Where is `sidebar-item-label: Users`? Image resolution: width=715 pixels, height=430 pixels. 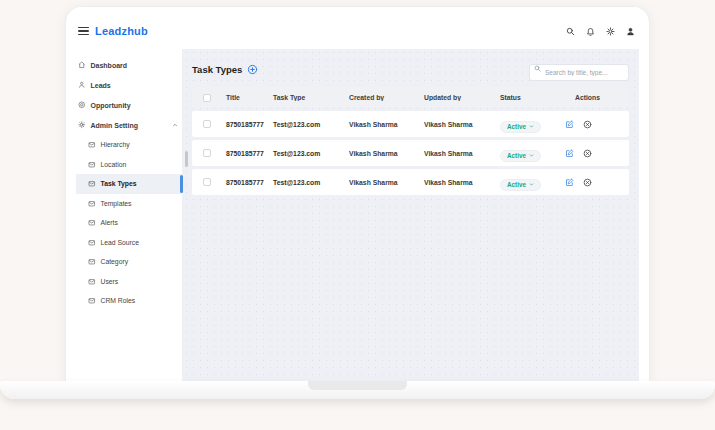 sidebar-item-label: Users is located at coordinates (110, 282).